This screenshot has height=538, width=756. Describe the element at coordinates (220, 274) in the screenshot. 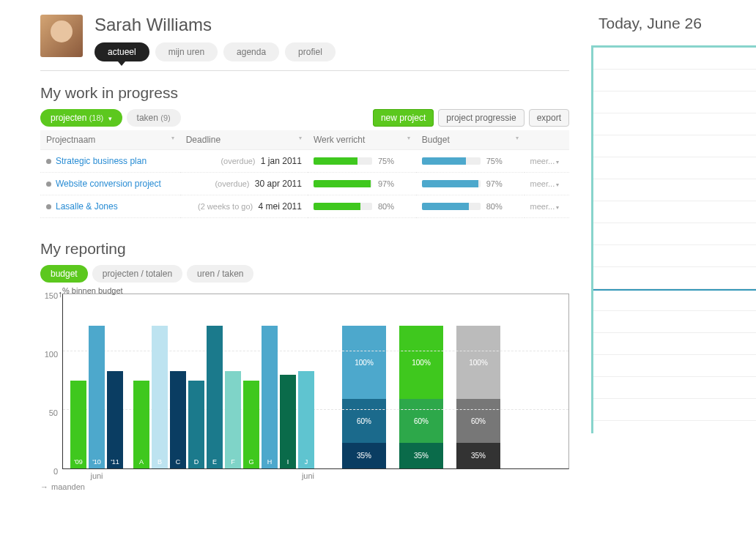

I see `report-pill-uren-taken: uren / taken` at that location.